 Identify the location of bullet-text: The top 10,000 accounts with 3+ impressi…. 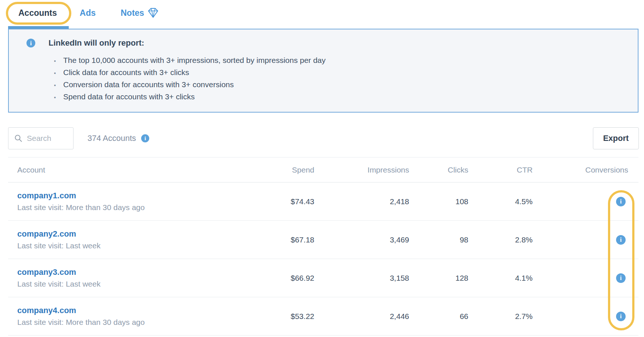
(194, 60).